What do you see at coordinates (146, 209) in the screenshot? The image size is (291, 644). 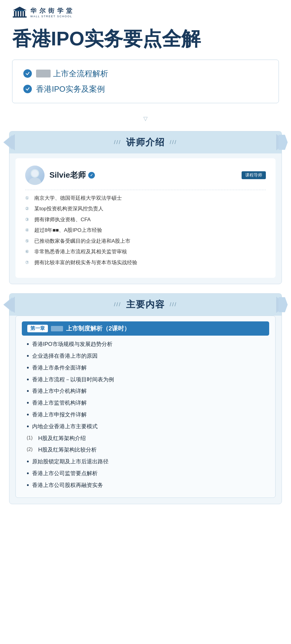 I see `list-item: ②某top投资机构资深风控负责人` at bounding box center [146, 209].